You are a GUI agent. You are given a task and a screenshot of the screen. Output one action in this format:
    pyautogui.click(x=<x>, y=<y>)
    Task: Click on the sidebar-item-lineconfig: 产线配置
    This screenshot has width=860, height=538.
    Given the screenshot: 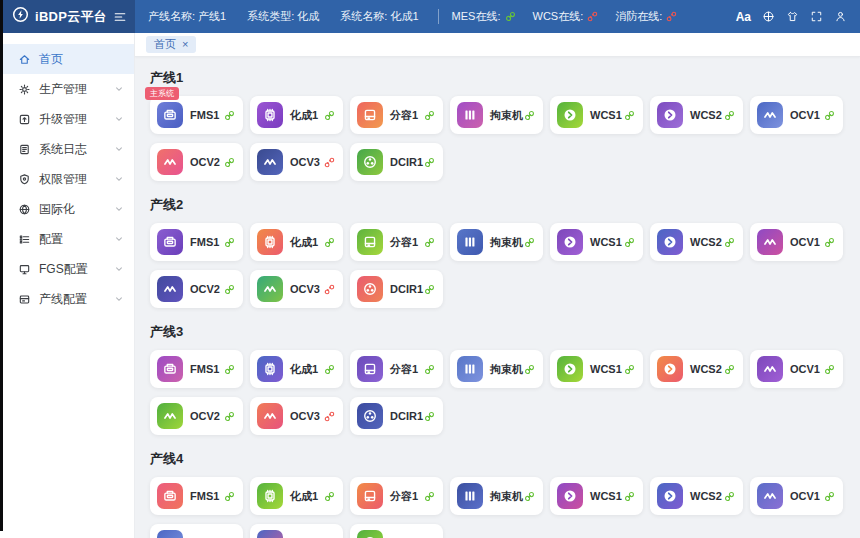 What is the action you would take?
    pyautogui.click(x=67, y=299)
    